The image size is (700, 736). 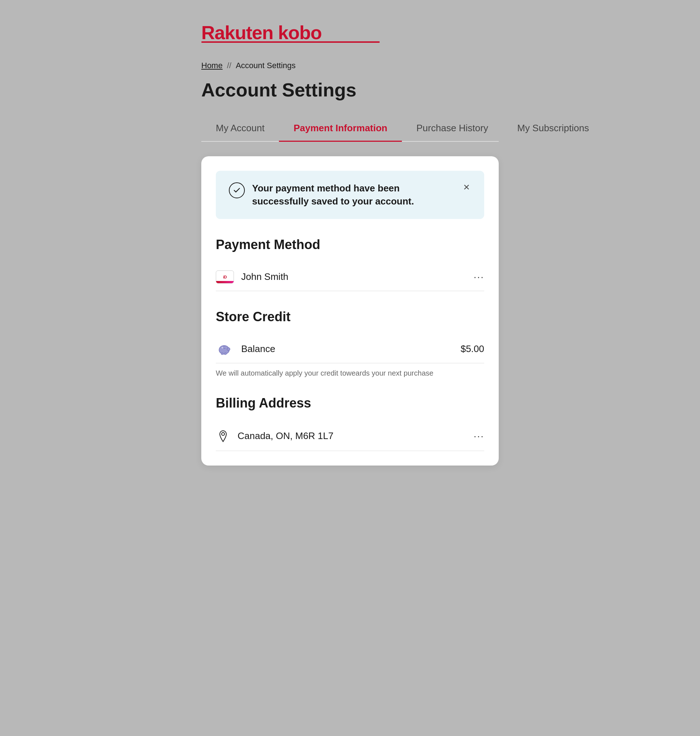 I want to click on tabs-container: My Account Payment Information Purchase …, so click(x=350, y=128).